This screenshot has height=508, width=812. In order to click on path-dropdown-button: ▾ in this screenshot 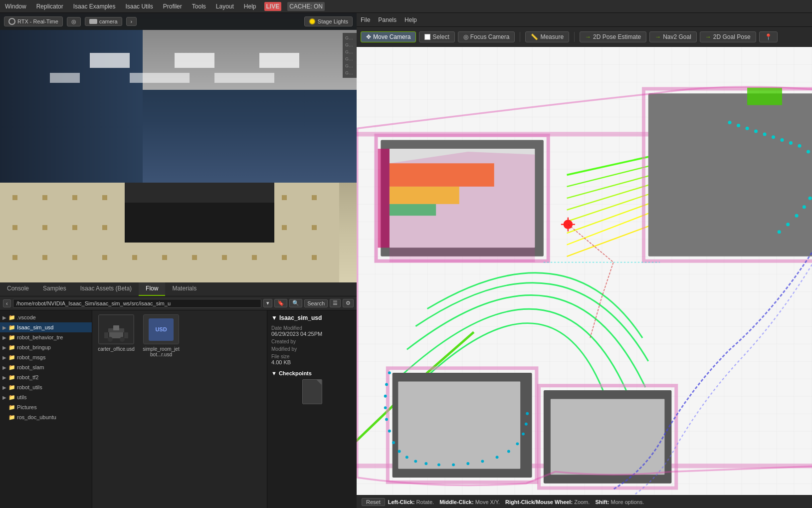, I will do `click(268, 303)`.